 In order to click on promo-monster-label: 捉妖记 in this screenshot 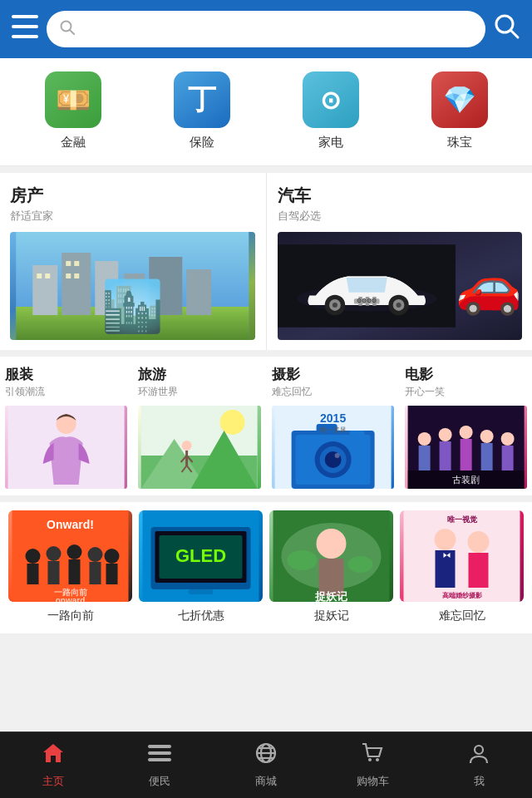, I will do `click(332, 616)`.